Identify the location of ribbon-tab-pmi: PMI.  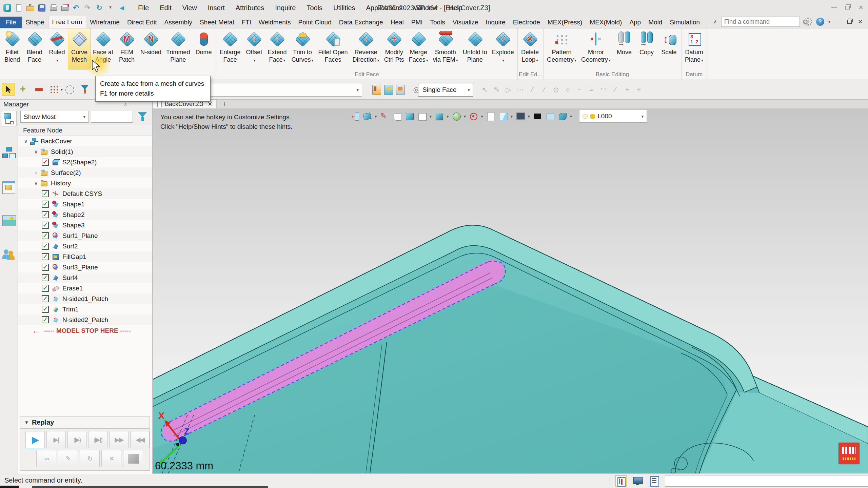
(417, 22).